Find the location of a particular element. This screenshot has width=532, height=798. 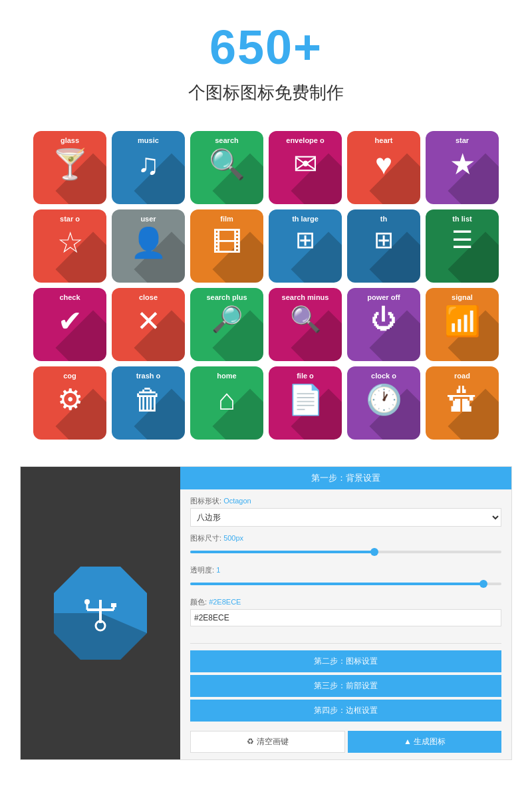

icon-th-list: th list ☰ is located at coordinates (462, 246).